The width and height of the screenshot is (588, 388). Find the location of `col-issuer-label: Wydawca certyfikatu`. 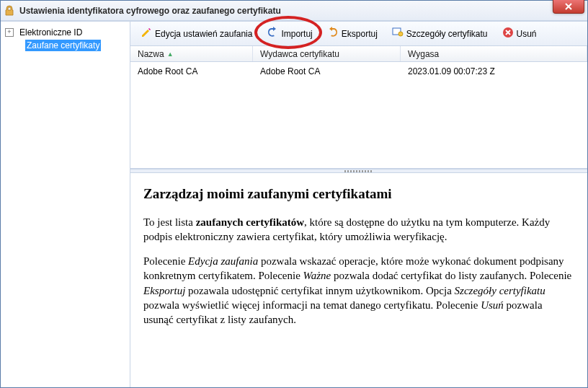

col-issuer-label: Wydawca certyfikatu is located at coordinates (300, 54).